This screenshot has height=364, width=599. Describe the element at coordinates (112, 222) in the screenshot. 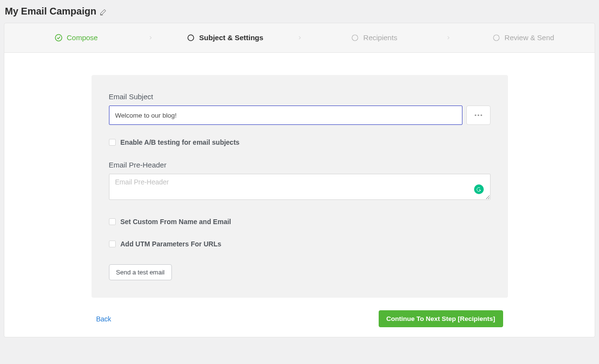

I see `custom-from-checkbox` at that location.